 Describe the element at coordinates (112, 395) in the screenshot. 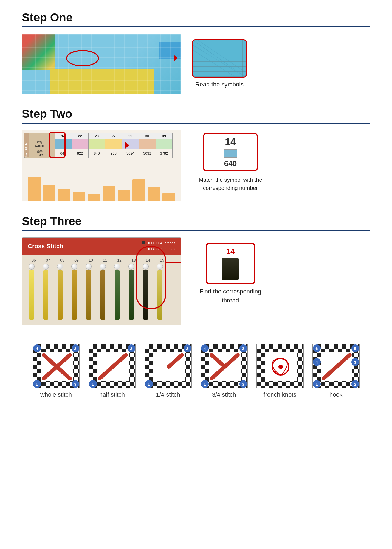

I see `half-stitch-label: half stitch` at that location.